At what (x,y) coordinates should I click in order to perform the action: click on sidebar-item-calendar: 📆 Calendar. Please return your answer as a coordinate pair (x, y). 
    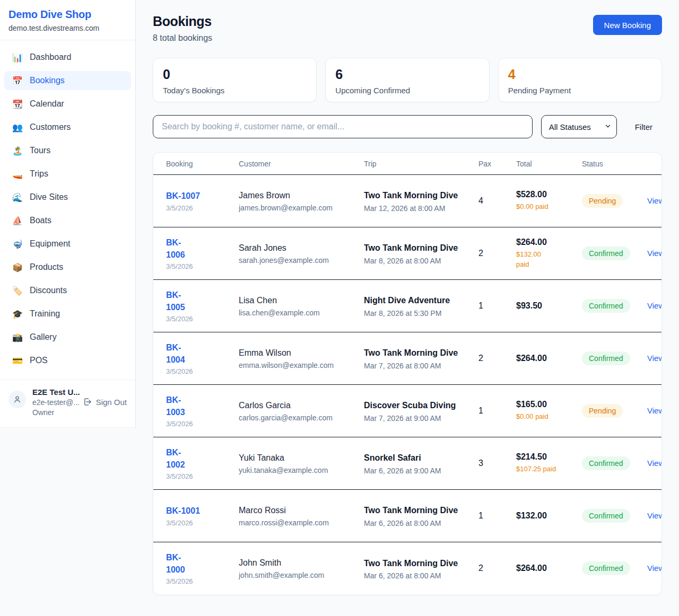
    Looking at the image, I should click on (68, 104).